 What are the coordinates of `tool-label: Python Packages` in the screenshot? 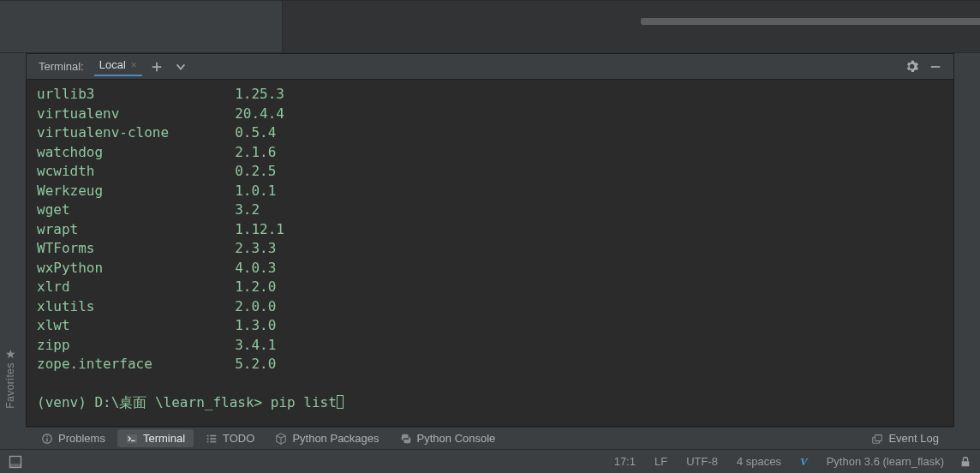 It's located at (336, 439).